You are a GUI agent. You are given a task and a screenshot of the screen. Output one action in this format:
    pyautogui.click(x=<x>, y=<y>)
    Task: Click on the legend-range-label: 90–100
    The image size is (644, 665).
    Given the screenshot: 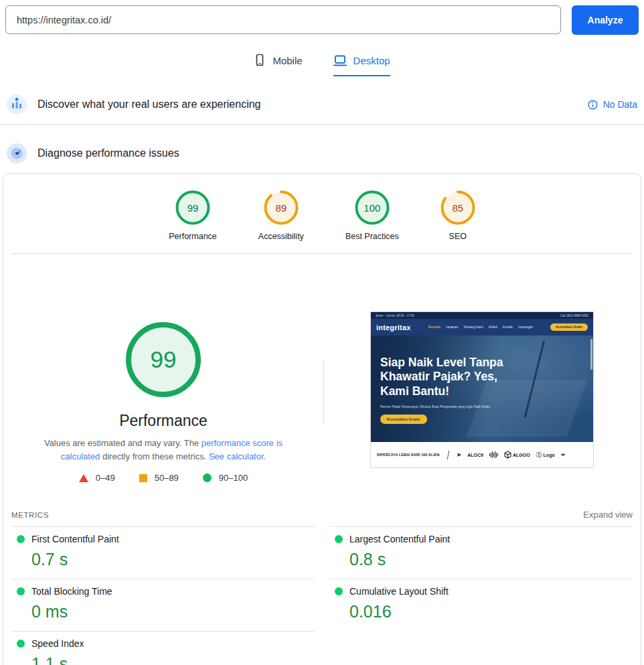 What is the action you would take?
    pyautogui.click(x=233, y=478)
    